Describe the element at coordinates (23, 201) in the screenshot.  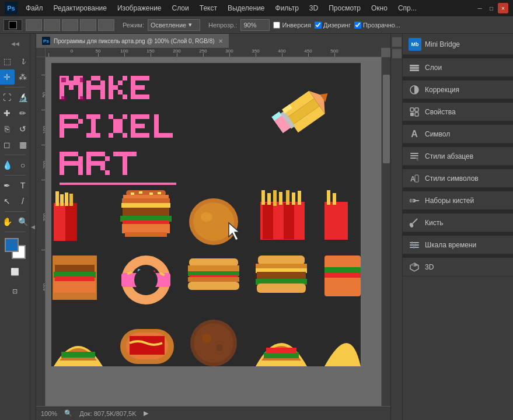
I see `line-tool: /` at that location.